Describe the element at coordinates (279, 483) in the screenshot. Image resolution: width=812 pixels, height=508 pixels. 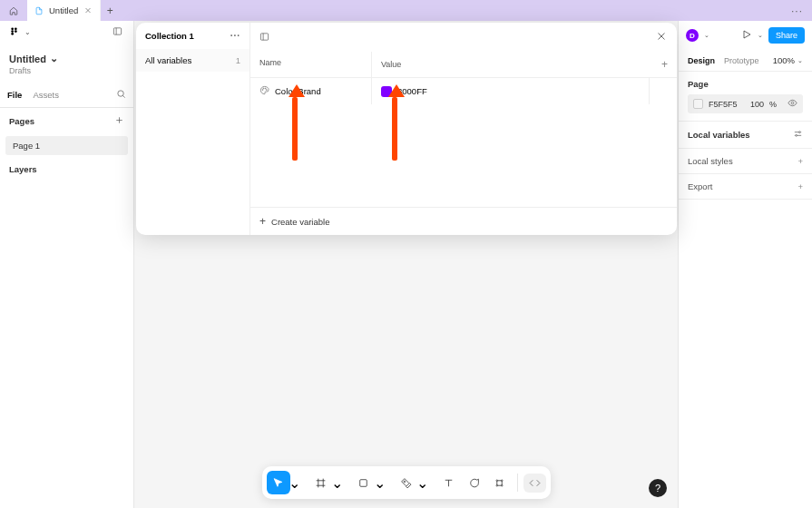
I see `move-tool` at that location.